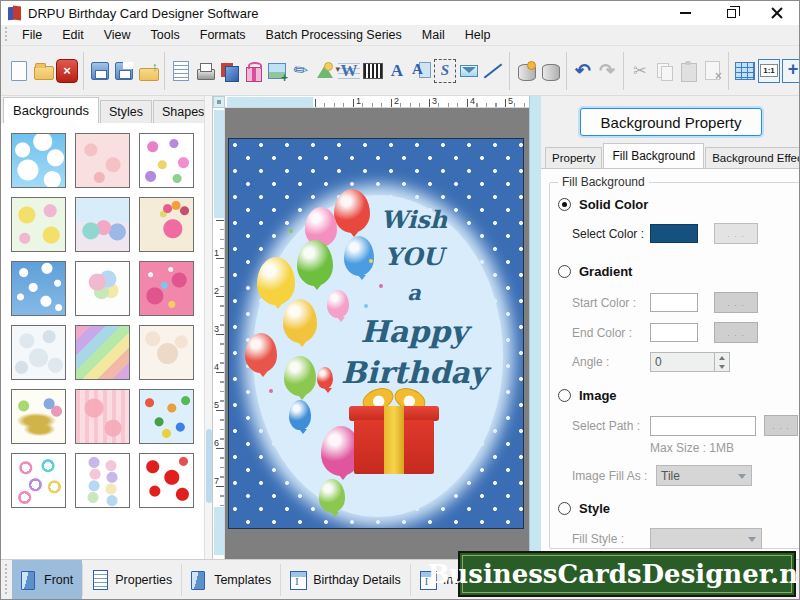  I want to click on grid-view-icon, so click(745, 71).